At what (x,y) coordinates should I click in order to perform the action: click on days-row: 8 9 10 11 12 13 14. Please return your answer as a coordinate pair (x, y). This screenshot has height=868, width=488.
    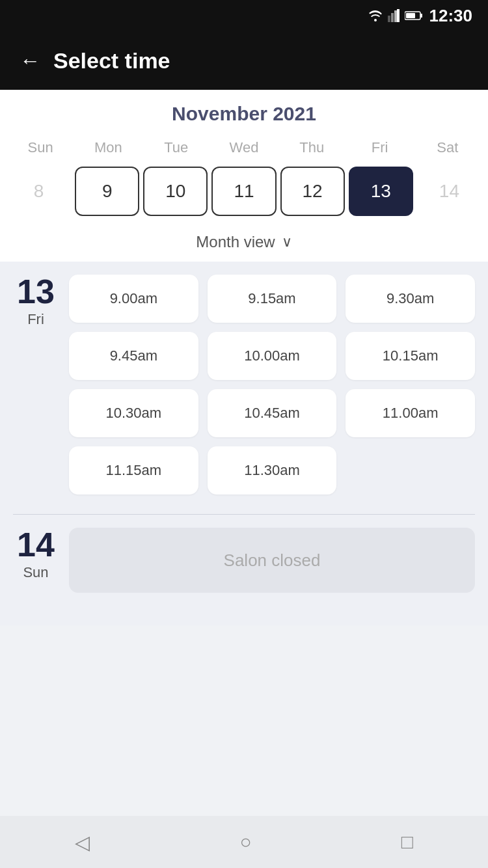
    Looking at the image, I should click on (244, 193).